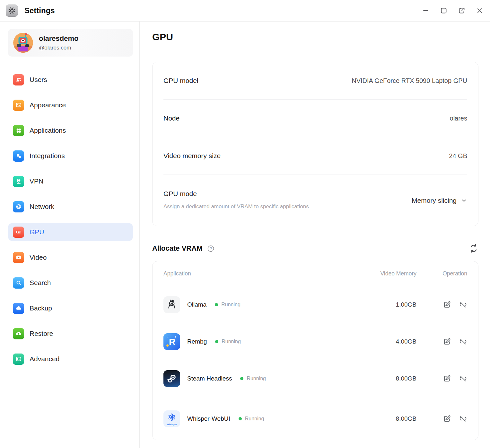  Describe the element at coordinates (172, 305) in the screenshot. I see `ollama-icon` at that location.